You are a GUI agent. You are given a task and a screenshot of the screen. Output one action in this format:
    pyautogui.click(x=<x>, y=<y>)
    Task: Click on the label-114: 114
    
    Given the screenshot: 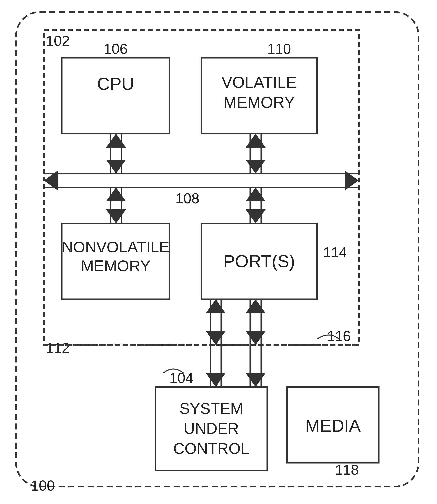 What is the action you would take?
    pyautogui.click(x=335, y=252)
    